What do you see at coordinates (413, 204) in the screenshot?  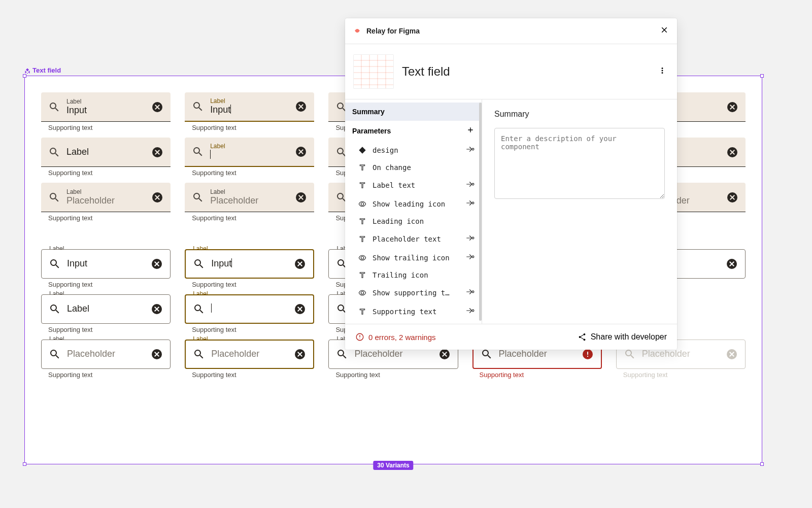 I see `nav-parameter-item: Show leading icon` at bounding box center [413, 204].